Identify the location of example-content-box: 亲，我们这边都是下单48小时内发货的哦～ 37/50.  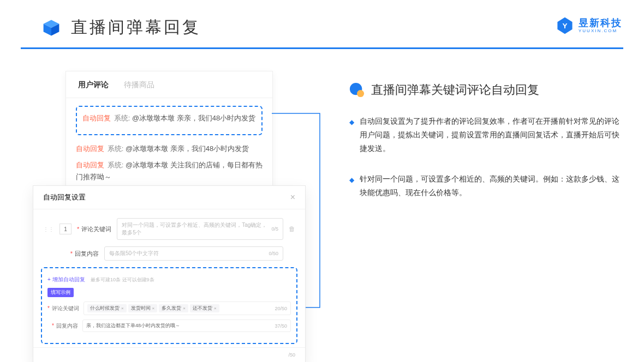
(187, 326).